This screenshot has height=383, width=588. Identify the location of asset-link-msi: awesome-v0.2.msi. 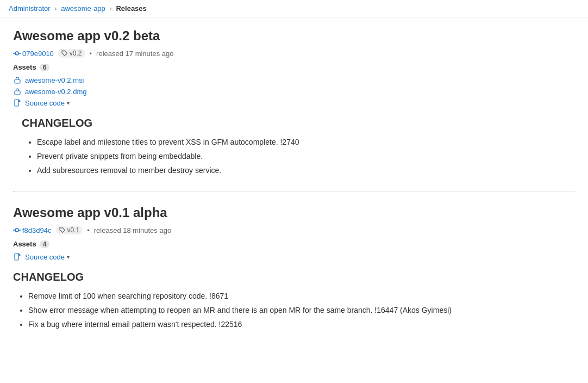
(54, 81).